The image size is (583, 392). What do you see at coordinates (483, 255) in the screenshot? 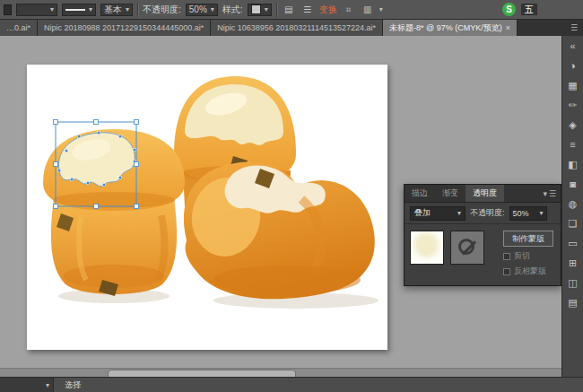
I see `panel-body: 制作蒙版 剪切 反相蒙版` at bounding box center [483, 255].